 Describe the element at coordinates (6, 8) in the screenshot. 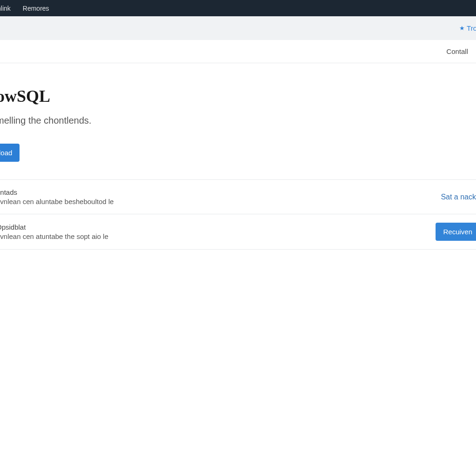

I see `topnav-item-nlink: nlink` at that location.